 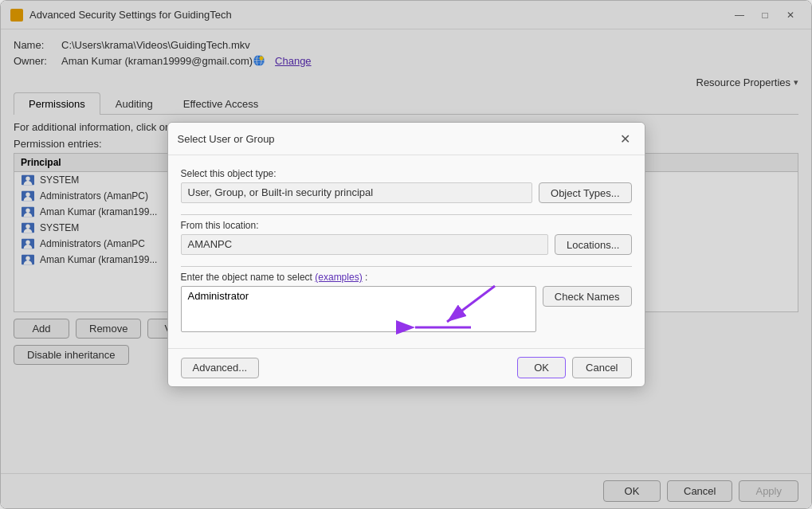 I want to click on dialog-footer-right: OK Cancel, so click(x=574, y=368).